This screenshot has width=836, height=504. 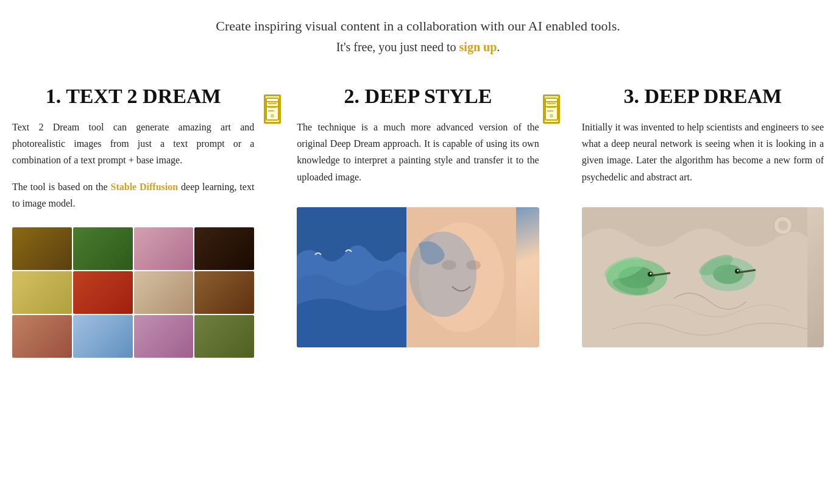 What do you see at coordinates (145, 186) in the screenshot?
I see `stable-diffusion-link: Stable Diffusion` at bounding box center [145, 186].